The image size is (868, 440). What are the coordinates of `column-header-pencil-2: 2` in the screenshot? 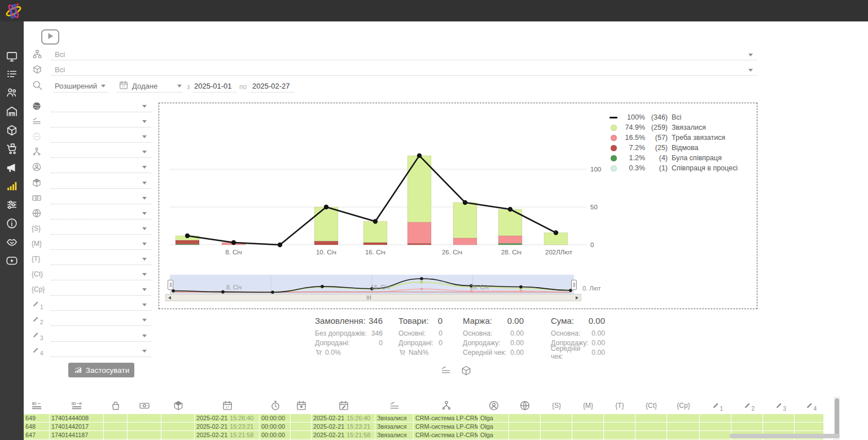 It's located at (747, 405).